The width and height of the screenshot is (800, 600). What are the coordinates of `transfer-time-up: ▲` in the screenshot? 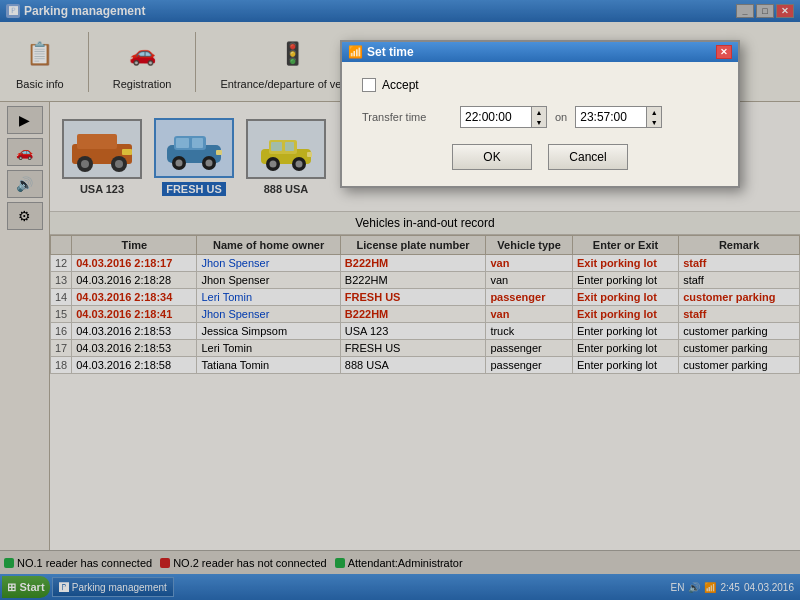 It's located at (539, 112).